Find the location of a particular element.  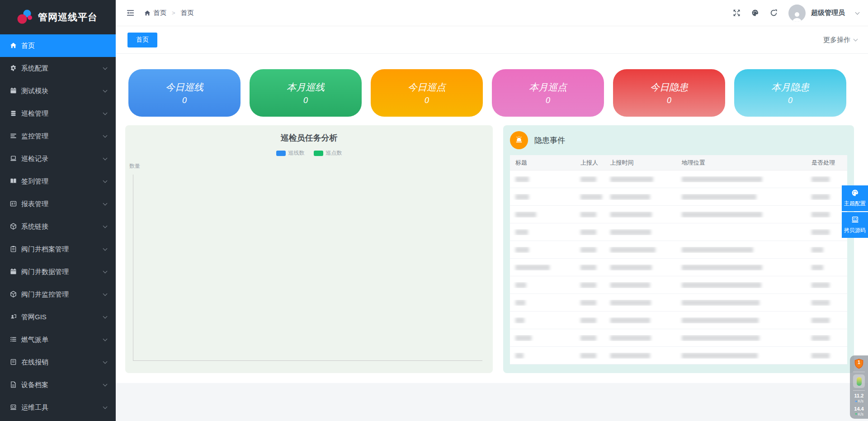

more-operations: 更多操作 is located at coordinates (840, 40).